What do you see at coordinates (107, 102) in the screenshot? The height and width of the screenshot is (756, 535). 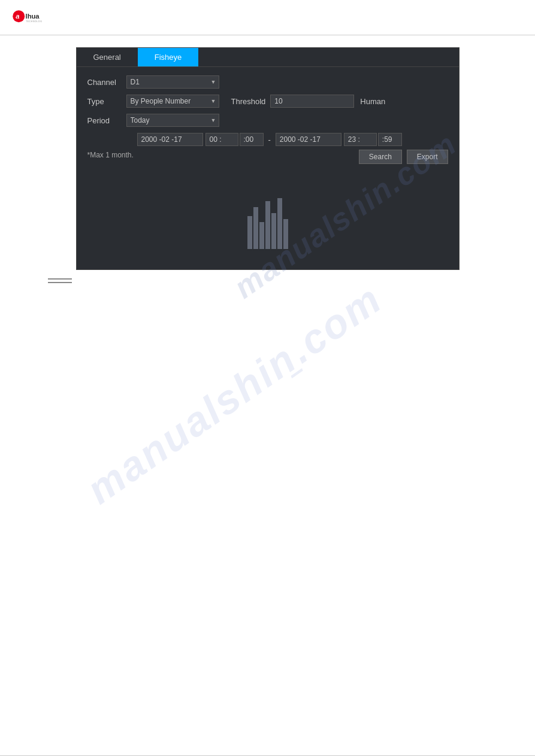 I see `type-label: Type` at bounding box center [107, 102].